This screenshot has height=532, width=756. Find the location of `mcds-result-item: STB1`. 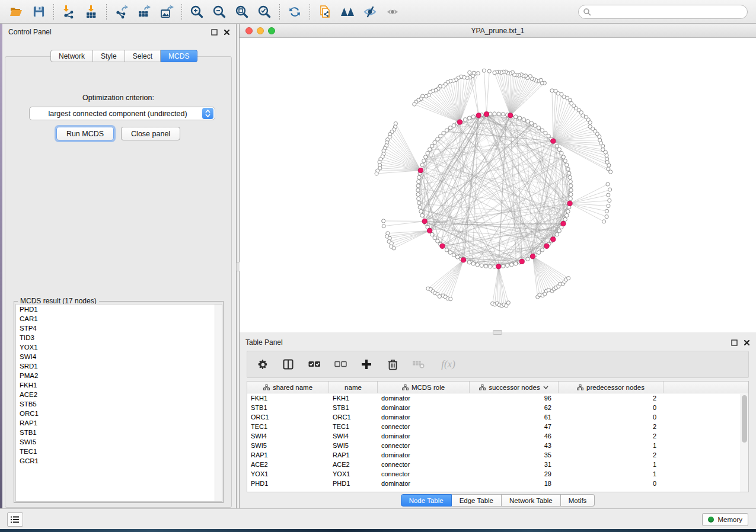

mcds-result-item: STB1 is located at coordinates (119, 432).